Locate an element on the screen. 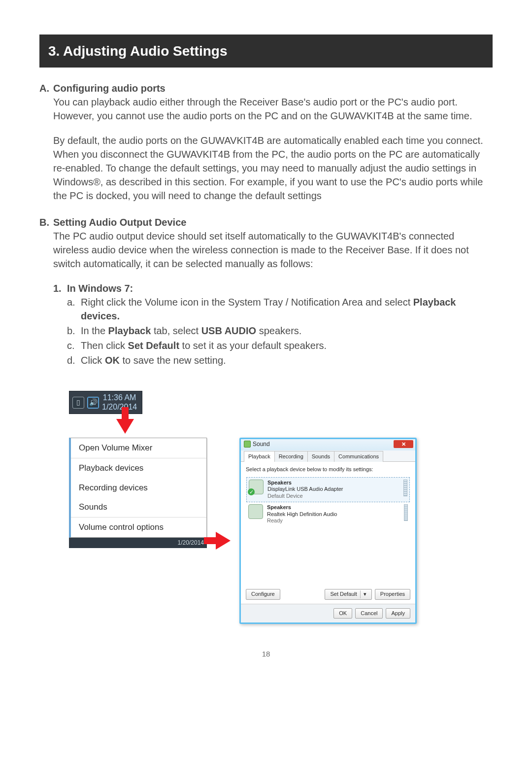  substep-b-text: In the Playback tab, select USB AUDIO sp… is located at coordinates (287, 331).